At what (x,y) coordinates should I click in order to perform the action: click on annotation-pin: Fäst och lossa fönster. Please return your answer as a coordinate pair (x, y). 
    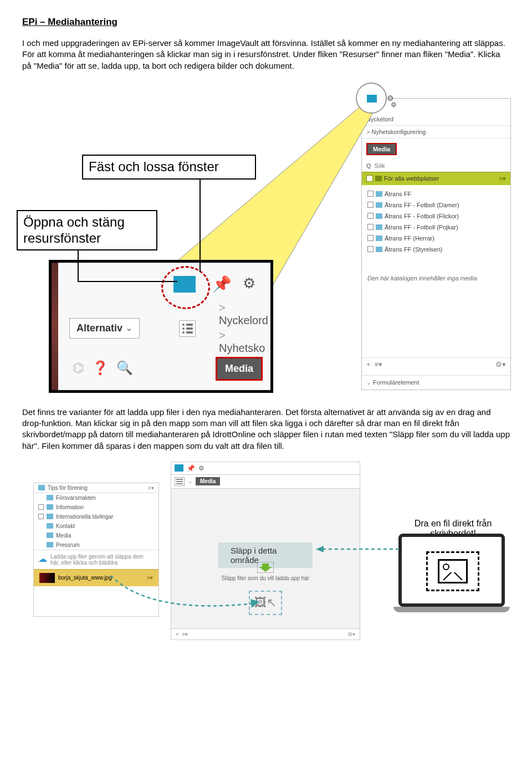
    Looking at the image, I should click on (169, 167).